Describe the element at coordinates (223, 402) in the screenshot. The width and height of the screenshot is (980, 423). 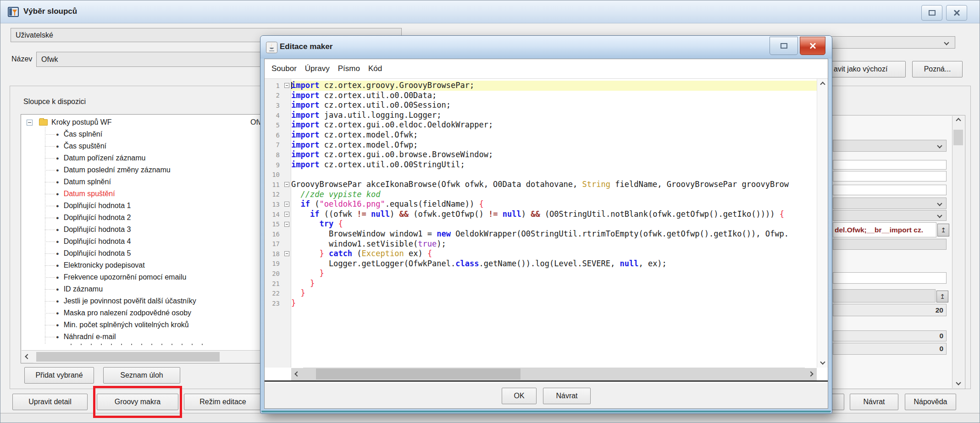
I see `edit-mode-button: Režim editace` at that location.